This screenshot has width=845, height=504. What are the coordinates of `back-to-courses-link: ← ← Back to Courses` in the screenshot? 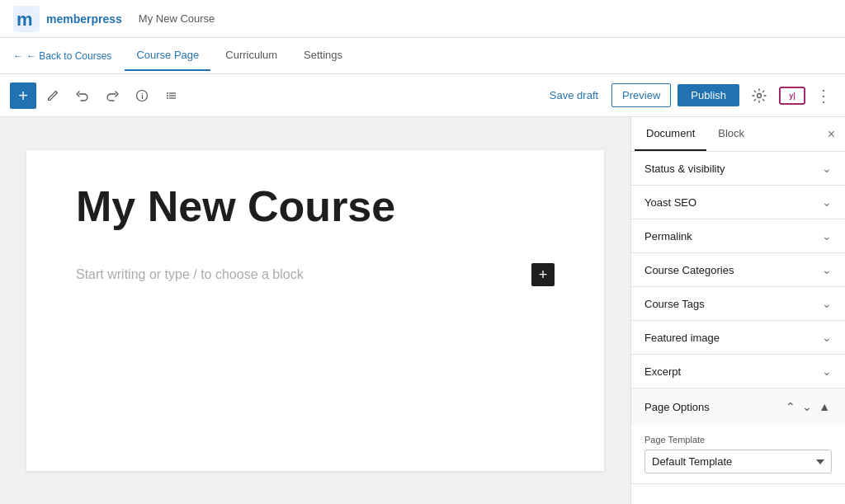 It's located at (63, 56).